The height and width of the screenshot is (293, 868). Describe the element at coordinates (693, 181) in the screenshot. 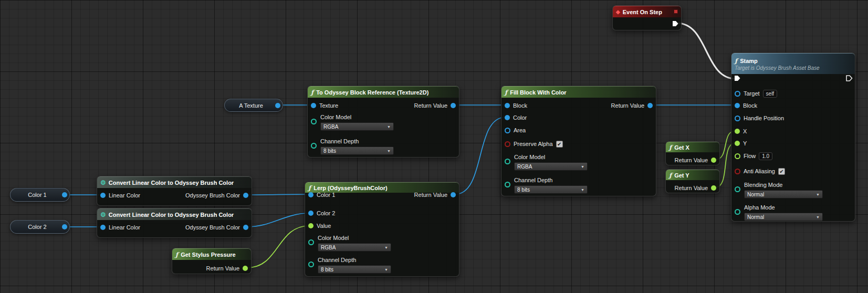

I see `node-get-y: ƒ Get Y Return Value` at that location.